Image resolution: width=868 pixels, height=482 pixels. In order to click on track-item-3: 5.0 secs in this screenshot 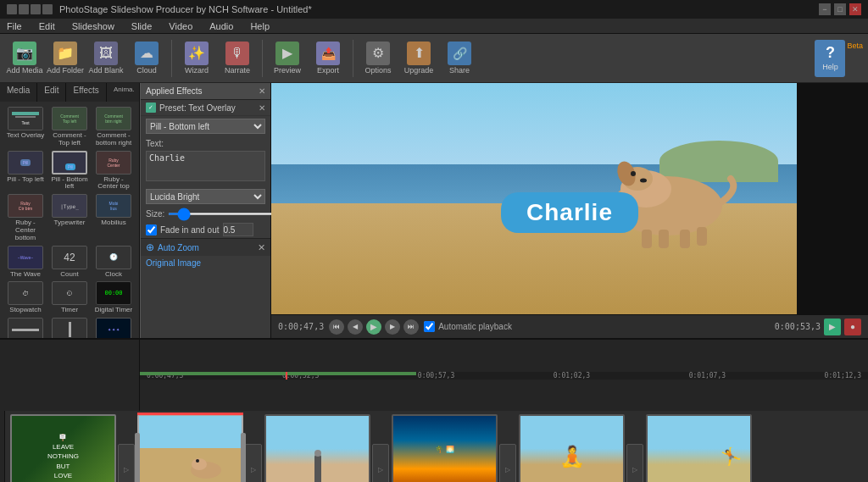, I will do `click(317, 448)`.